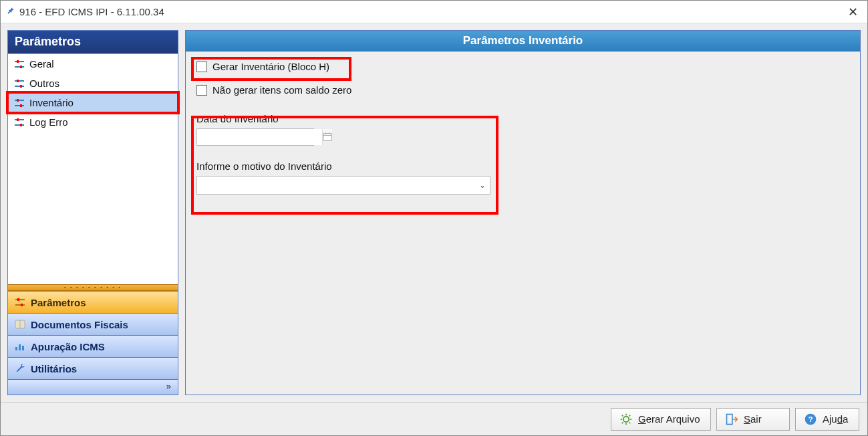  Describe the element at coordinates (670, 419) in the screenshot. I see `button-label-text: Gerar Arquivo` at that location.